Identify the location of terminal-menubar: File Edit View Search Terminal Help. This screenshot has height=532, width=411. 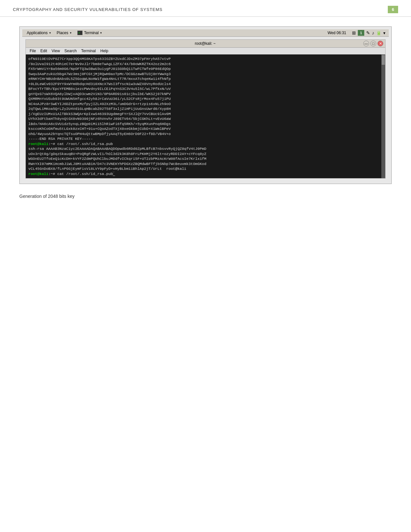
(206, 51).